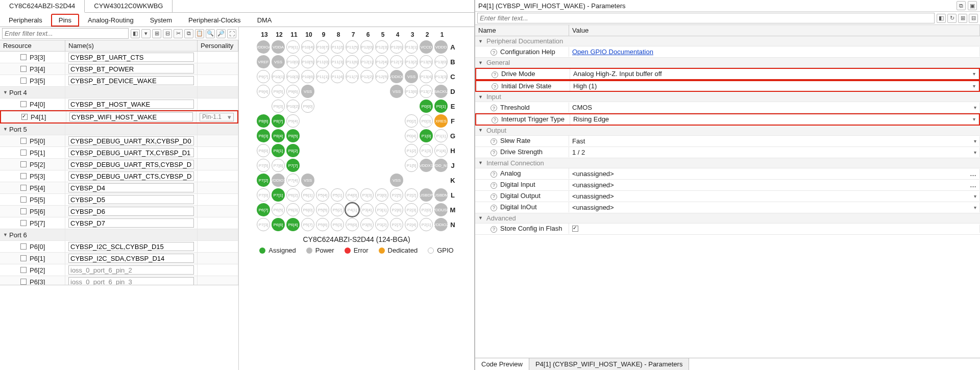 The height and width of the screenshot is (370, 980). I want to click on param-value: High (1)▾, so click(775, 86).